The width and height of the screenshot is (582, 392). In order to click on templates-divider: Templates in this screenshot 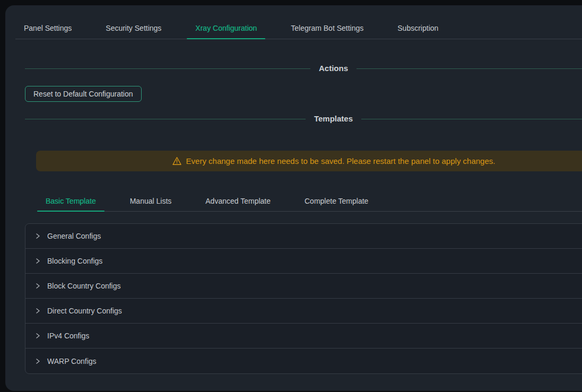, I will do `click(303, 119)`.